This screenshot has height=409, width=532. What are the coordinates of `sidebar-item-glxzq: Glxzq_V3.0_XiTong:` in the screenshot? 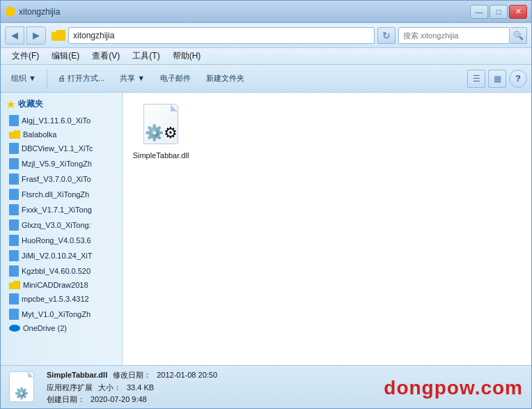 It's located at (61, 225).